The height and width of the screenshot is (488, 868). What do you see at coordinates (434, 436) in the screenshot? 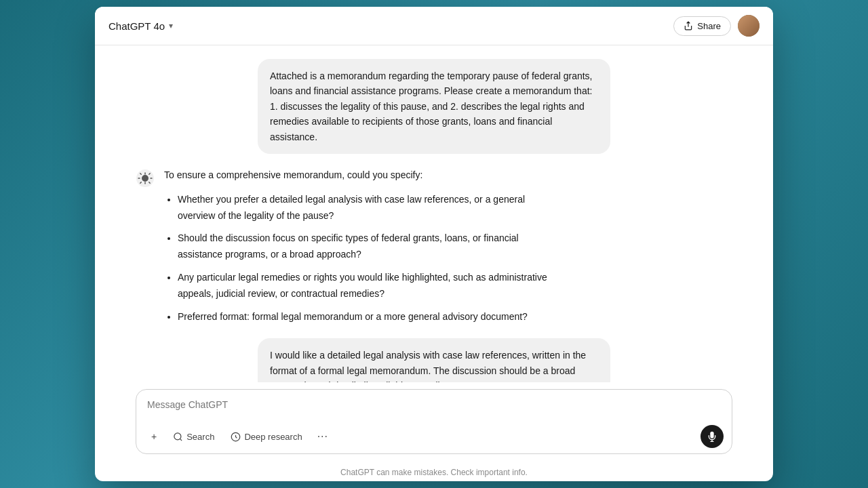
I see `input-toolbar: + Search Deep research` at bounding box center [434, 436].